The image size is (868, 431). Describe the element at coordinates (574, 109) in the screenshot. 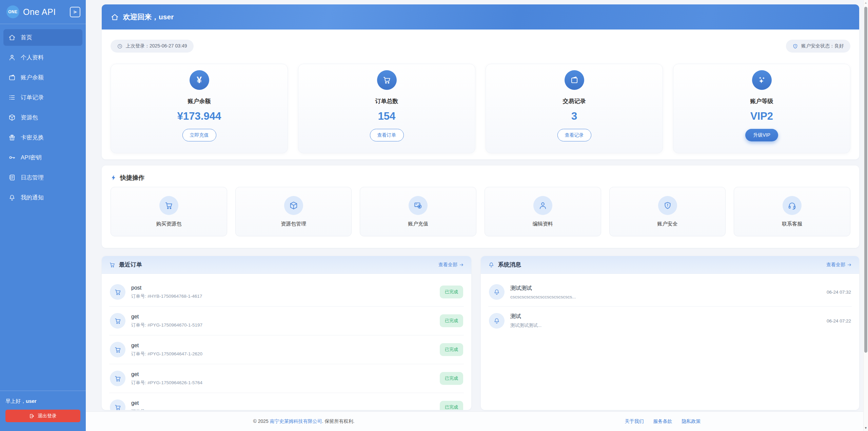

I see `stat-card-transactions: 交易记录 3 查看记录` at that location.